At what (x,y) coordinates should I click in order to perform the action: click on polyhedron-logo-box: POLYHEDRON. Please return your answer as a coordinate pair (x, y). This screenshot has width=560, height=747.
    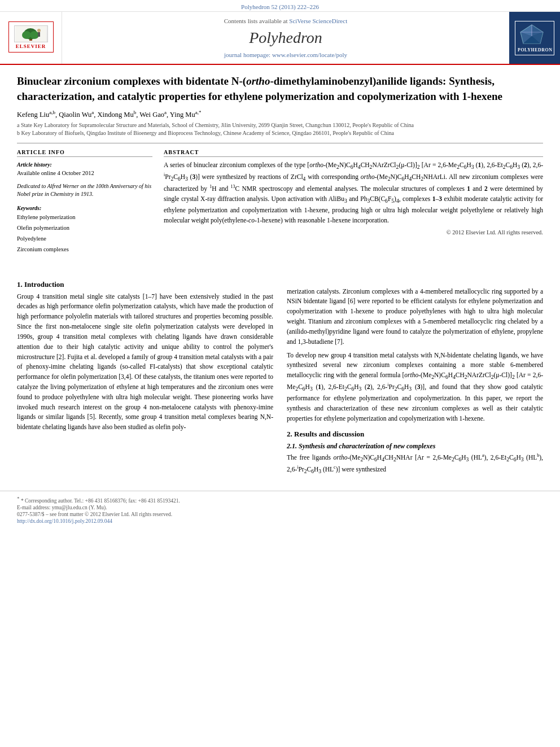
    Looking at the image, I should click on (535, 38).